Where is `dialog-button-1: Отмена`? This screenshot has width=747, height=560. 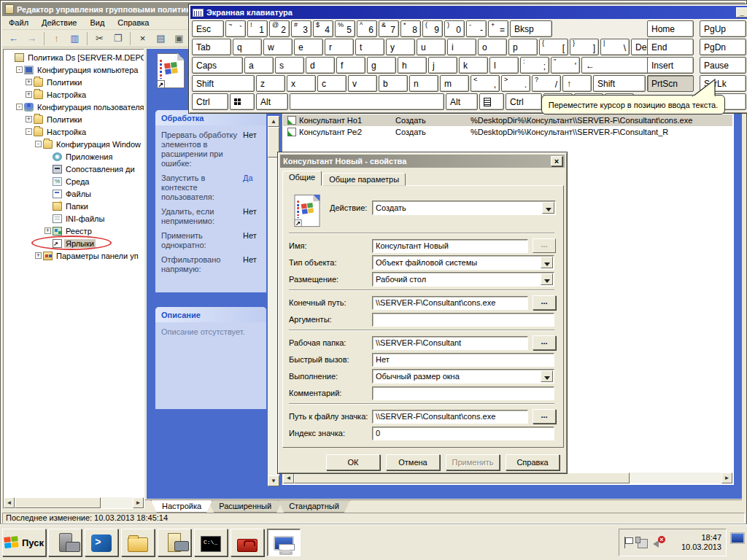
dialog-button-1: Отмена is located at coordinates (413, 462).